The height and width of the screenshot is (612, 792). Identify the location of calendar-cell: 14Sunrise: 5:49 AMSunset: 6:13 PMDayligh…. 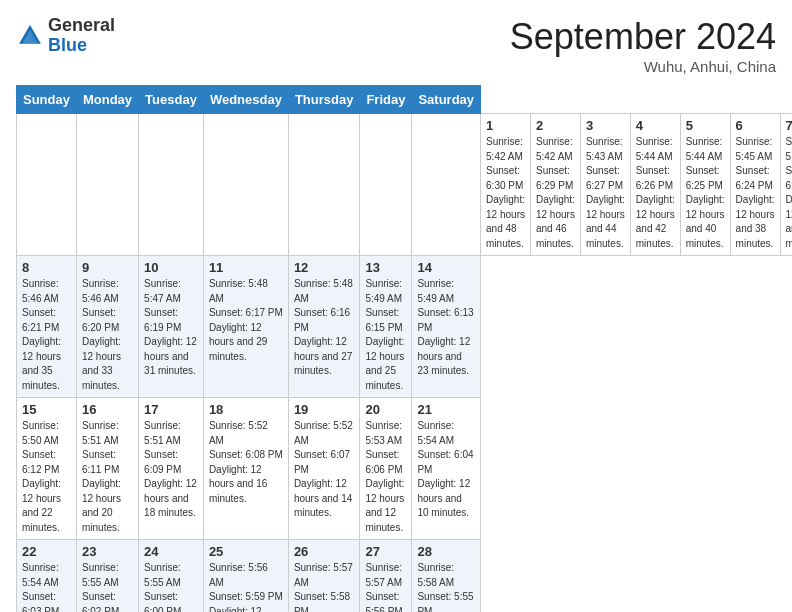
(446, 327).